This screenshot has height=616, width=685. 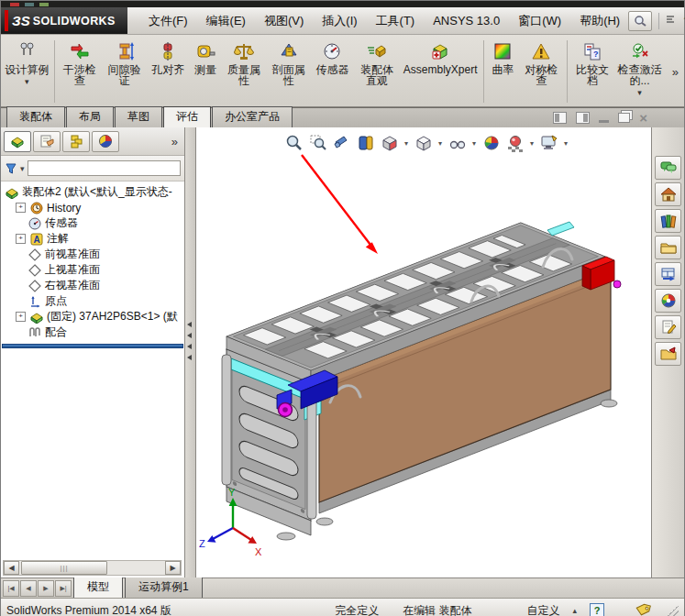 I want to click on featuremanager-tree-tab, so click(x=17, y=141).